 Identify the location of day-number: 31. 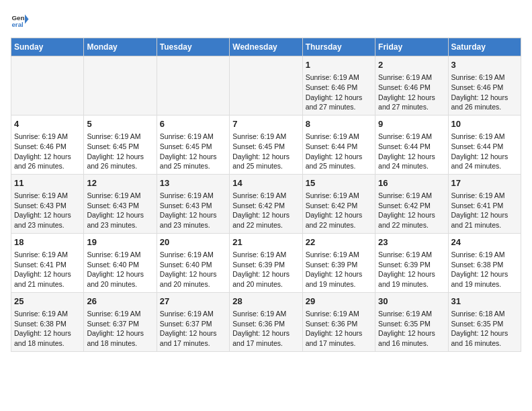
(485, 302).